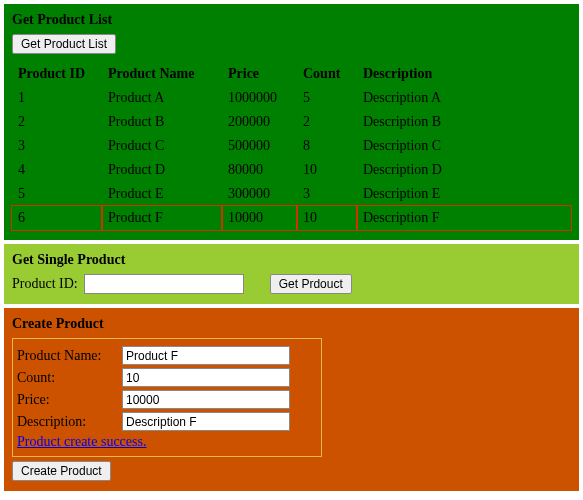 Image resolution: width=583 pixels, height=500 pixels. What do you see at coordinates (327, 146) in the screenshot?
I see `cell-count: 8` at bounding box center [327, 146].